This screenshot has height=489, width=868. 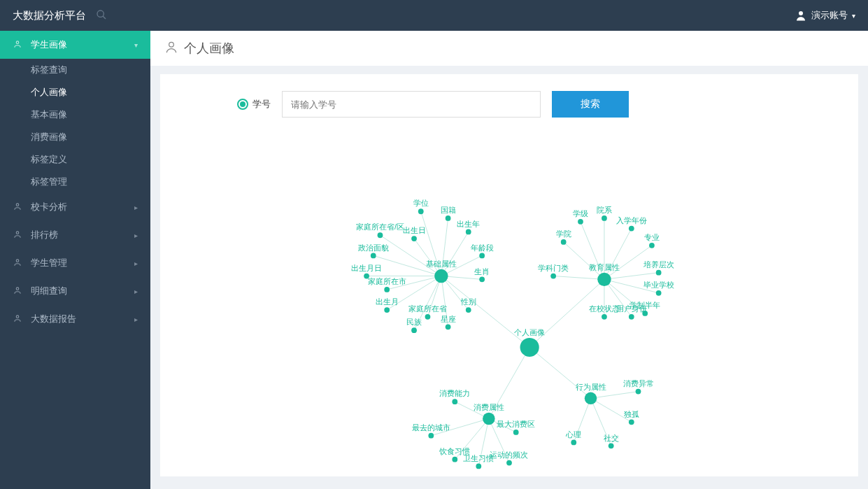 I want to click on graph-node-label: 年龄段, so click(x=483, y=248).